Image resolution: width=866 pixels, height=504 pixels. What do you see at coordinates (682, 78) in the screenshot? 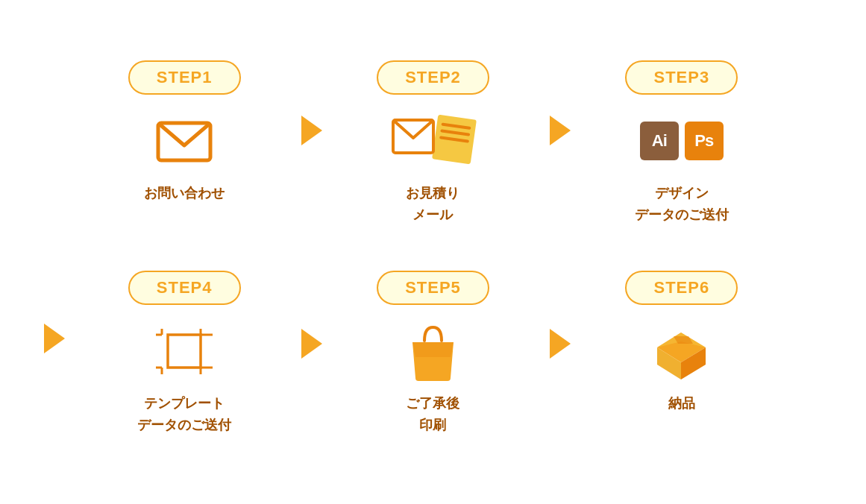
I see `step3-badge: STEP3` at bounding box center [682, 78].